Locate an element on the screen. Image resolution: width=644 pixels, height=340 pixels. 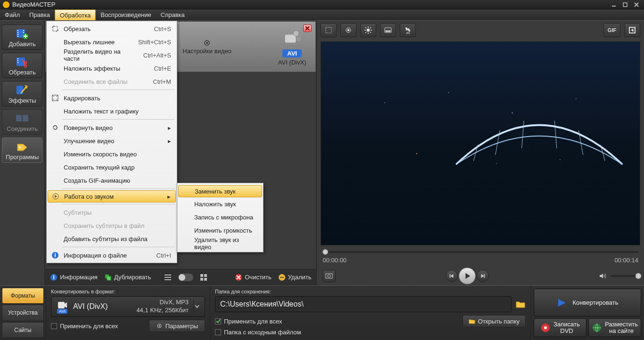
apps-label: Программы is located at coordinates (22, 157).